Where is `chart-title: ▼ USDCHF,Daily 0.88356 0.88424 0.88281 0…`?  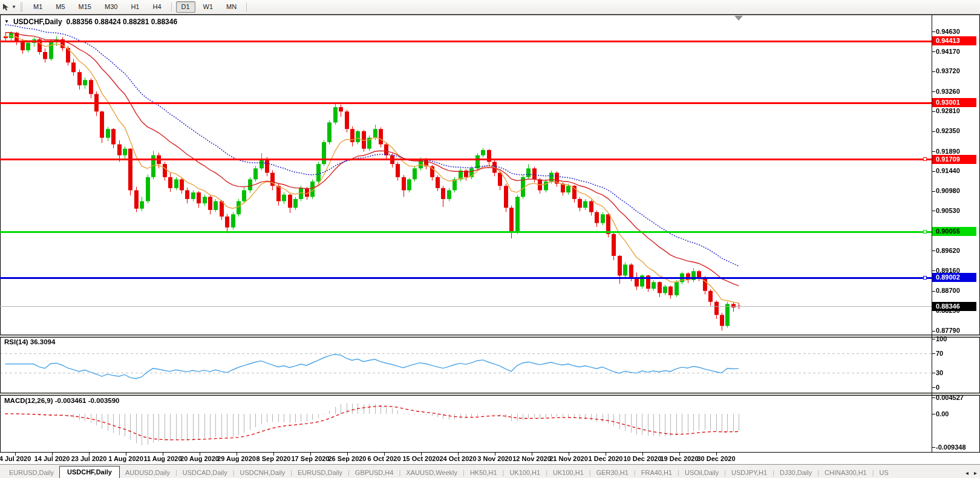 chart-title: ▼ USDCHF,Daily 0.88356 0.88424 0.88281 0… is located at coordinates (91, 22).